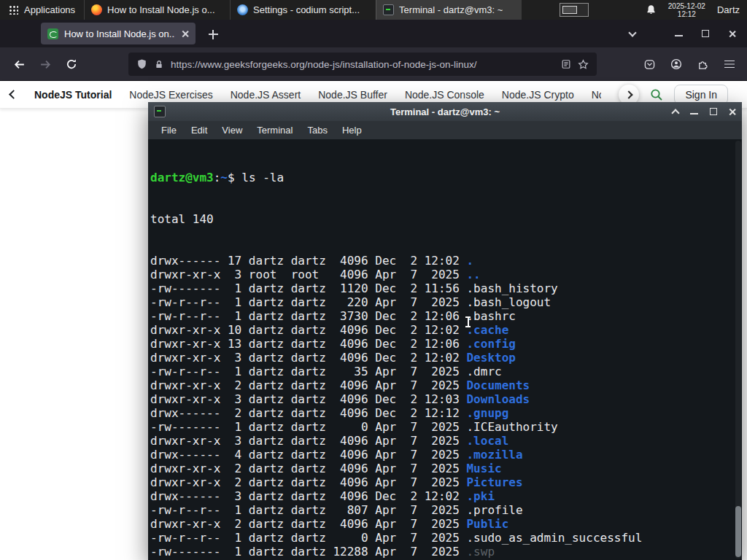 The height and width of the screenshot is (560, 747). What do you see at coordinates (446, 178) in the screenshot?
I see `prompt-line: dartz@vm3:~$ ls -la` at bounding box center [446, 178].